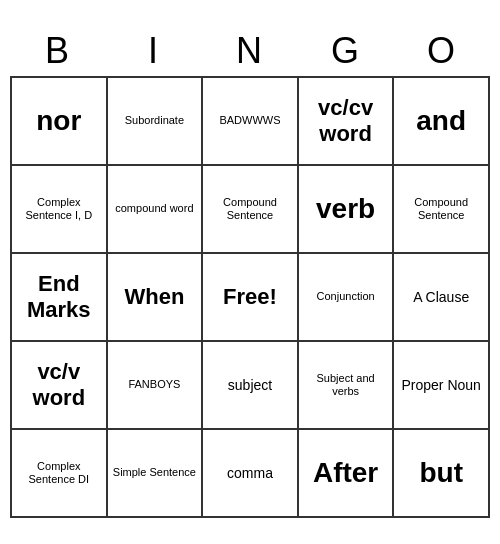 This screenshot has height=544, width=500. What do you see at coordinates (60, 298) in the screenshot?
I see `cell-r2-c0: End Marks` at bounding box center [60, 298].